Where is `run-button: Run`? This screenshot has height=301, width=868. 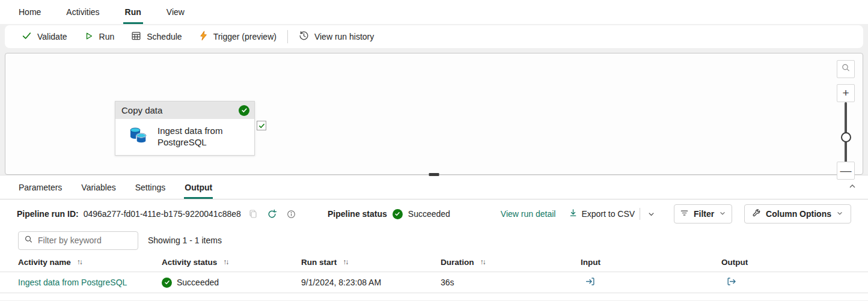
run-button: Run is located at coordinates (100, 37).